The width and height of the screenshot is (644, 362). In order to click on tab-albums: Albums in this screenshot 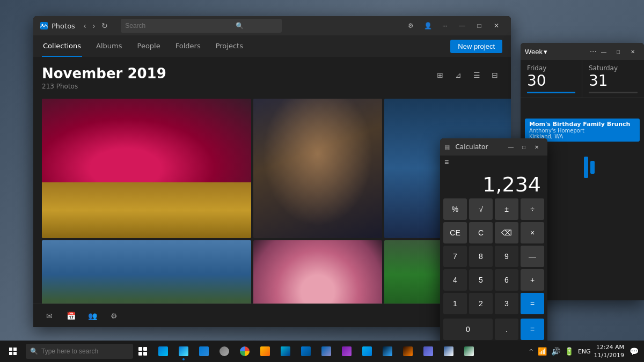, I will do `click(109, 46)`.